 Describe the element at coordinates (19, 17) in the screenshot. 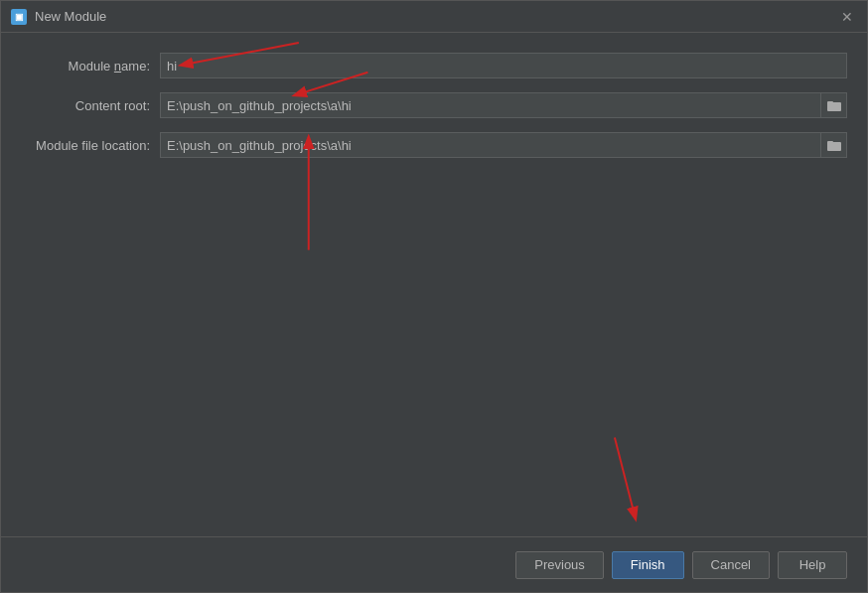

I see `app-icon: ▣` at that location.